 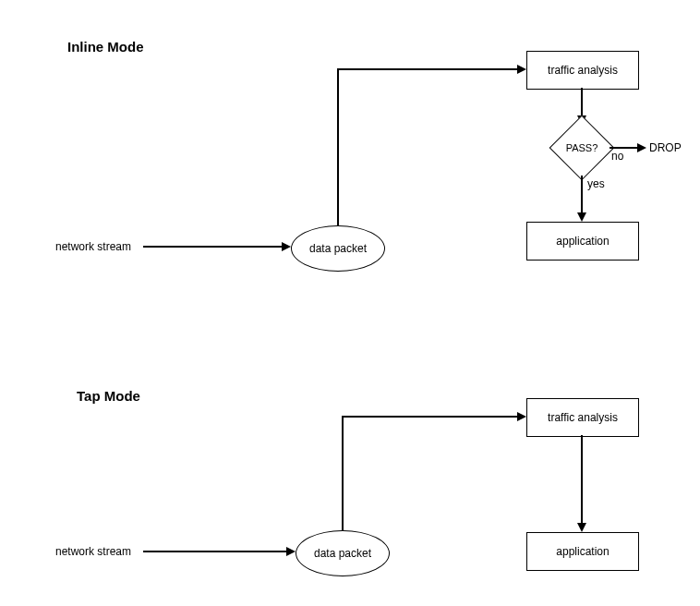 What do you see at coordinates (617, 156) in the screenshot?
I see `inline-no-label: no` at bounding box center [617, 156].